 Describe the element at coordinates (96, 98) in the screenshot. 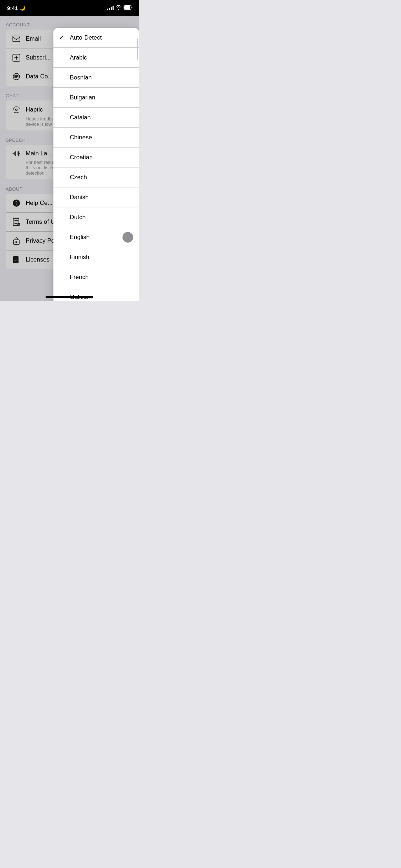

I see `picker-item-bulgarian: Bulgarian` at that location.